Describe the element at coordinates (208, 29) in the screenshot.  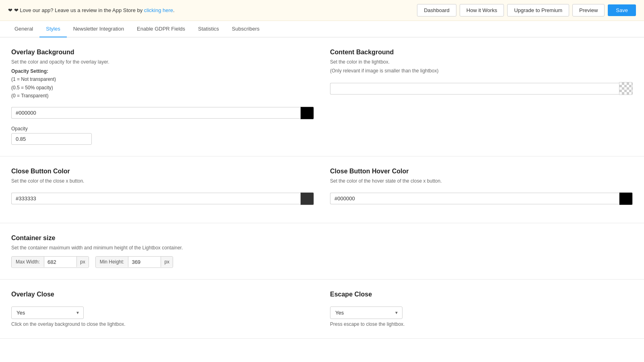
I see `tab-statistics: Statistics` at that location.